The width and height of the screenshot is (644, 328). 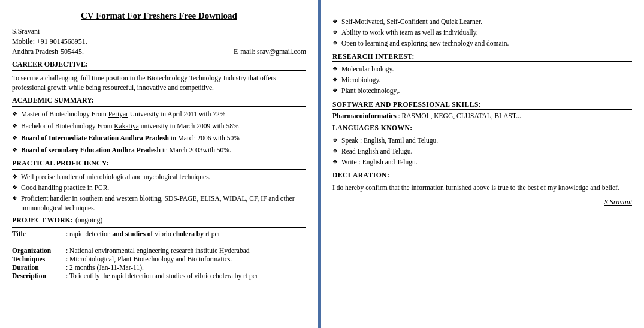 What do you see at coordinates (159, 267) in the screenshot?
I see `project-dur-row: Duration : 2 months (Jan-11-Mar-11).` at bounding box center [159, 267].